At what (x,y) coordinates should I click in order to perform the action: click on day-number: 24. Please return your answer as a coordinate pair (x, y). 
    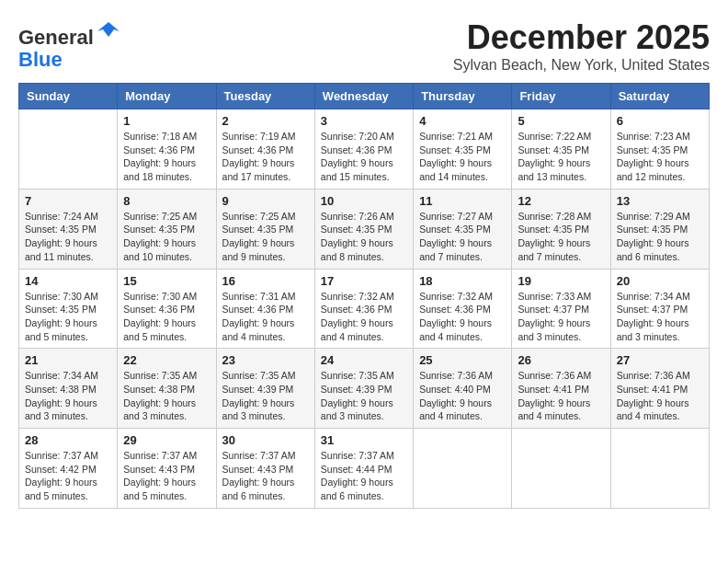
    Looking at the image, I should click on (364, 361).